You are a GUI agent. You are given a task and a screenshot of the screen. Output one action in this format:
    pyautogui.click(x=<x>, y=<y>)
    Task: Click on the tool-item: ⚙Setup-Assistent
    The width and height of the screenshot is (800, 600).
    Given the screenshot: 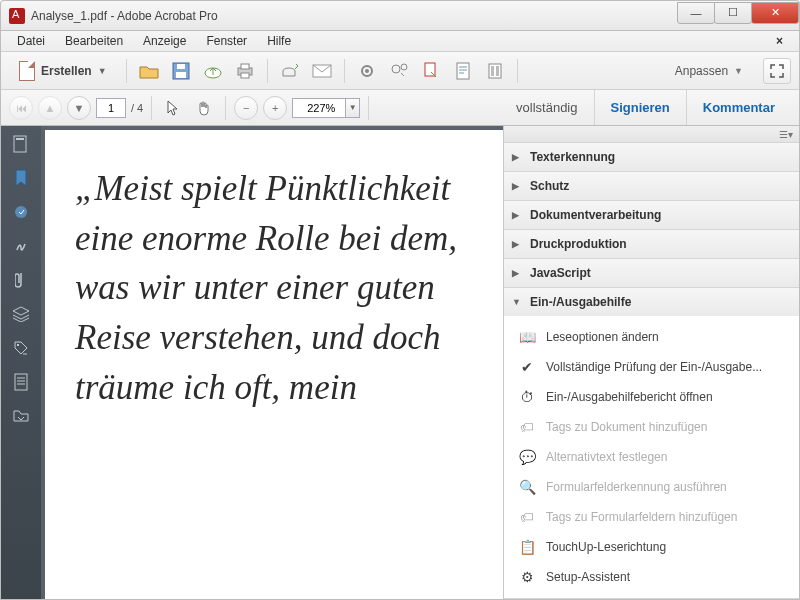 What is the action you would take?
    pyautogui.click(x=652, y=577)
    